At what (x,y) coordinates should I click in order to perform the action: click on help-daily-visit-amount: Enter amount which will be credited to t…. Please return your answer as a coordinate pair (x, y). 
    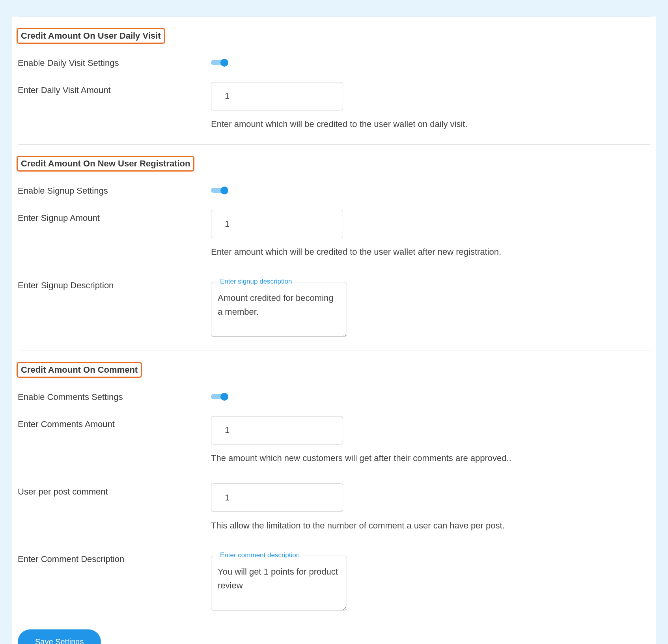
    Looking at the image, I should click on (431, 125).